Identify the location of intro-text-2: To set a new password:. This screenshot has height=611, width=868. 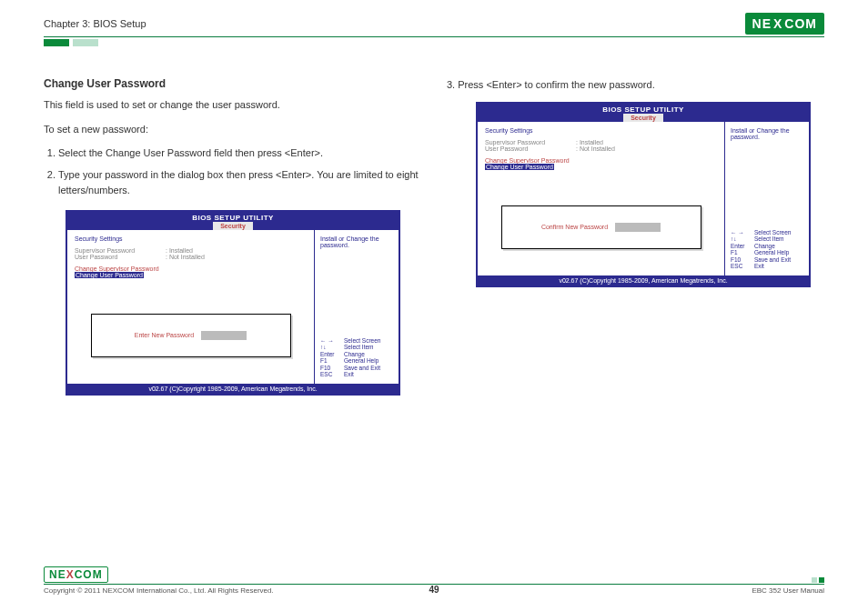
(233, 129).